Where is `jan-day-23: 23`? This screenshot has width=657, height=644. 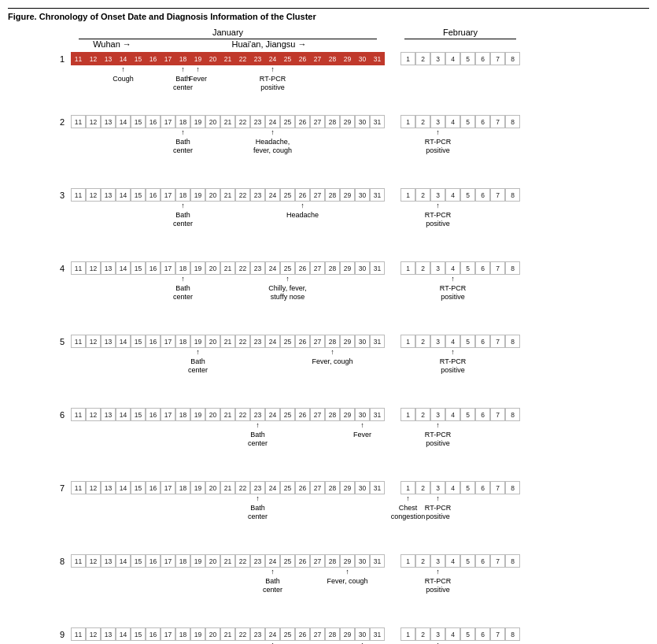
jan-day-23: 23 is located at coordinates (258, 121).